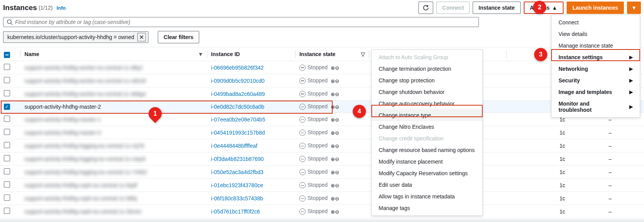 Image resolution: width=644 pixels, height=222 pixels. I want to click on info-link: Info, so click(61, 8).